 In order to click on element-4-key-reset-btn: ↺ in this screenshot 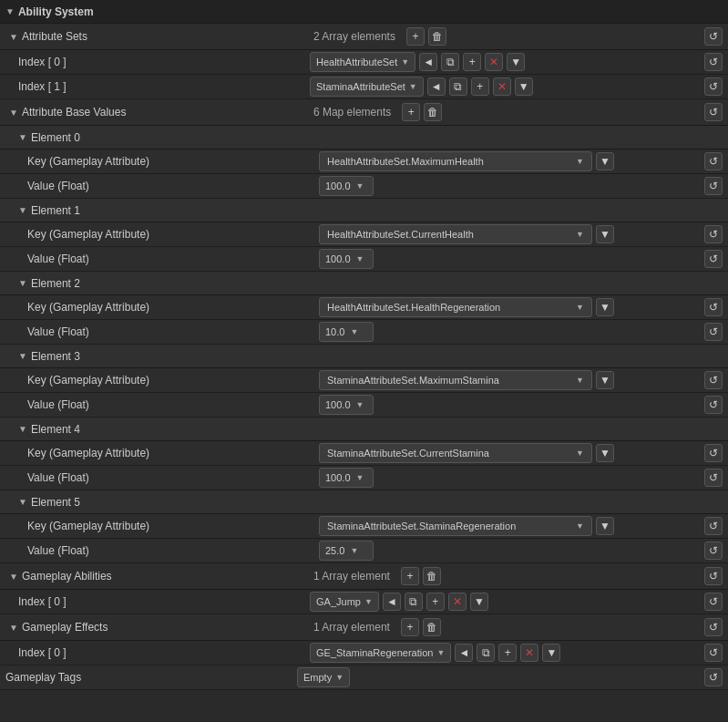, I will do `click(713, 453)`.